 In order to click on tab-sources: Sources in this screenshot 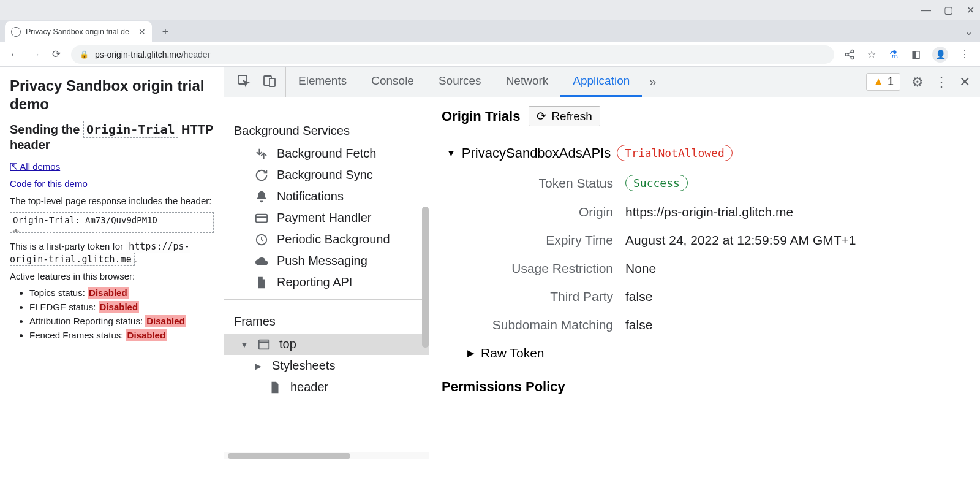, I will do `click(460, 82)`.